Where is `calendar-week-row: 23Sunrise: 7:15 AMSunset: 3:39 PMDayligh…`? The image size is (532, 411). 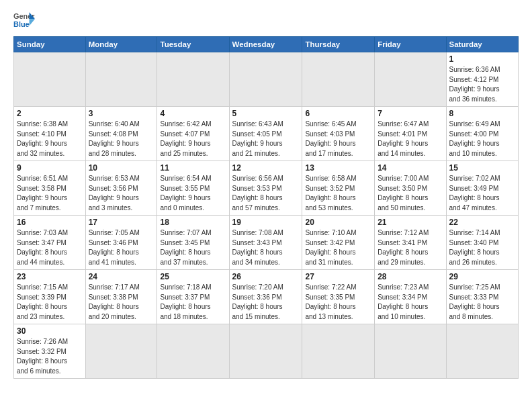 calendar-week-row: 23Sunrise: 7:15 AMSunset: 3:39 PMDayligh… is located at coordinates (266, 297).